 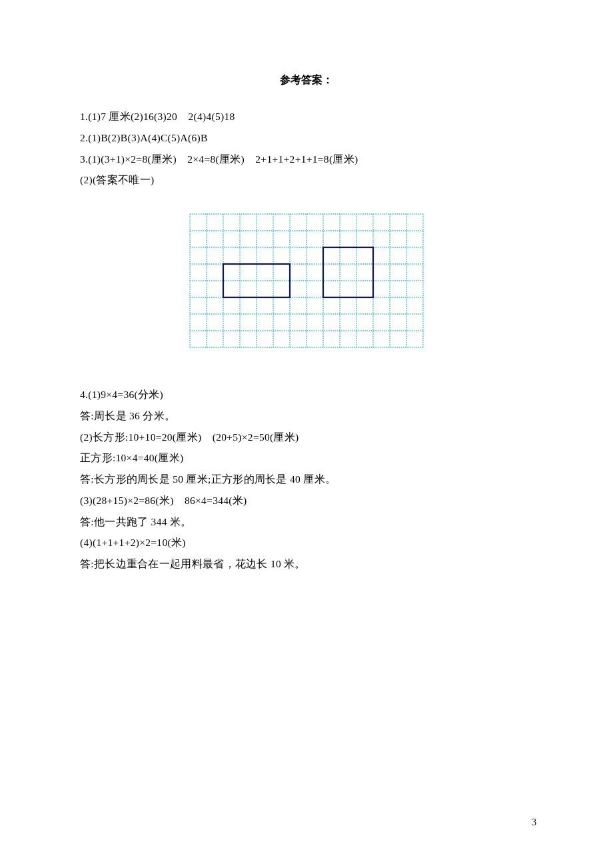 I want to click on page-title: 参考答案：, so click(x=306, y=80).